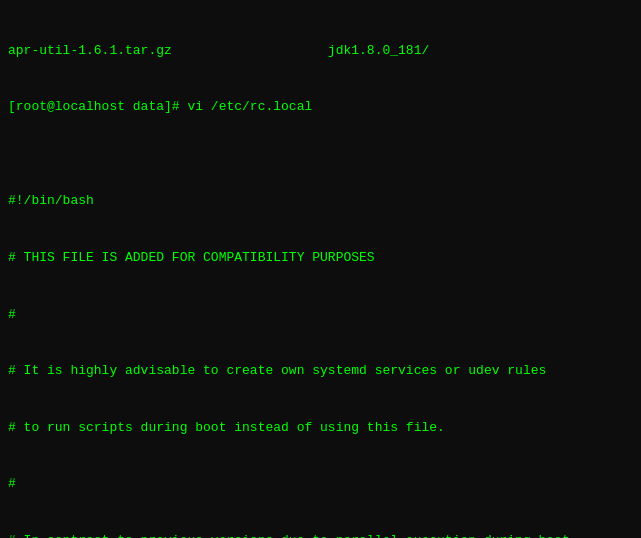 Image resolution: width=641 pixels, height=538 pixels. I want to click on terminal-line-6: #, so click(320, 316).